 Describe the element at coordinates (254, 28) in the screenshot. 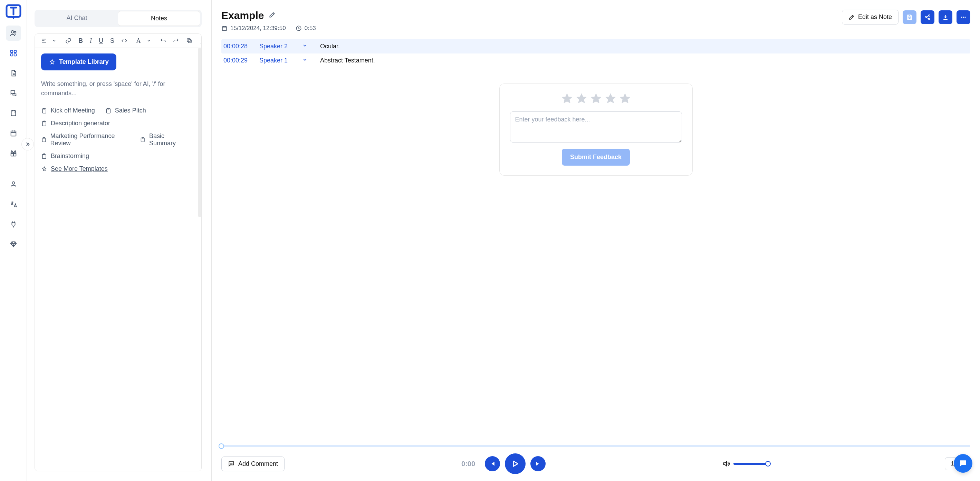

I see `document-date: 15/12/2024, 12:39:50` at that location.